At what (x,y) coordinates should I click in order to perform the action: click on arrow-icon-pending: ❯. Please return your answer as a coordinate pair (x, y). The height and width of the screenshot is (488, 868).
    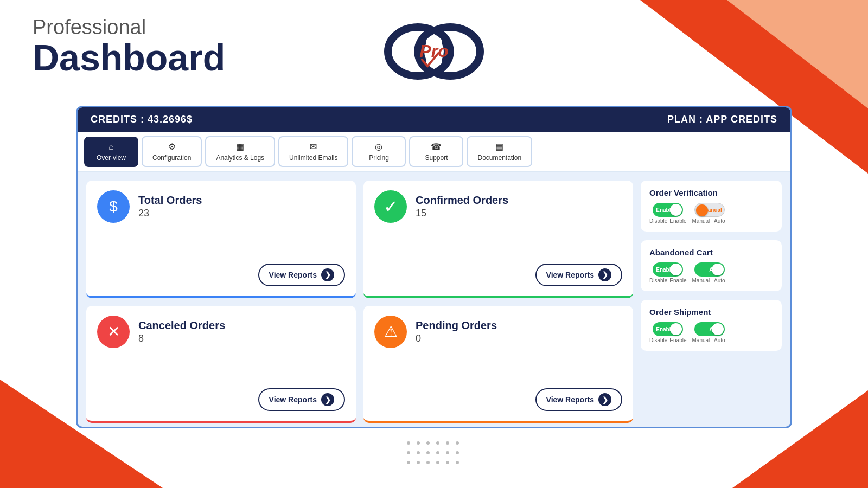
    Looking at the image, I should click on (605, 400).